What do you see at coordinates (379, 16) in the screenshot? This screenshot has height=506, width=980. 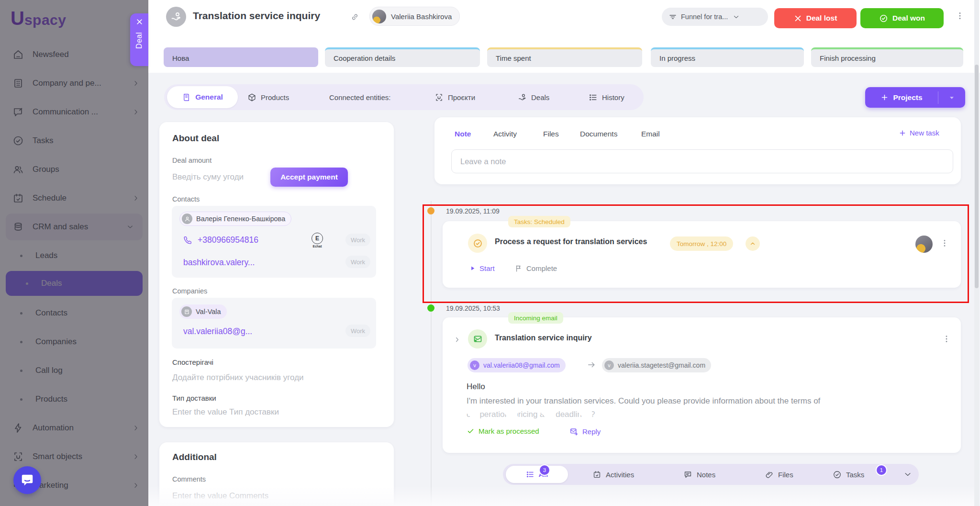 I see `owner-avatar` at bounding box center [379, 16].